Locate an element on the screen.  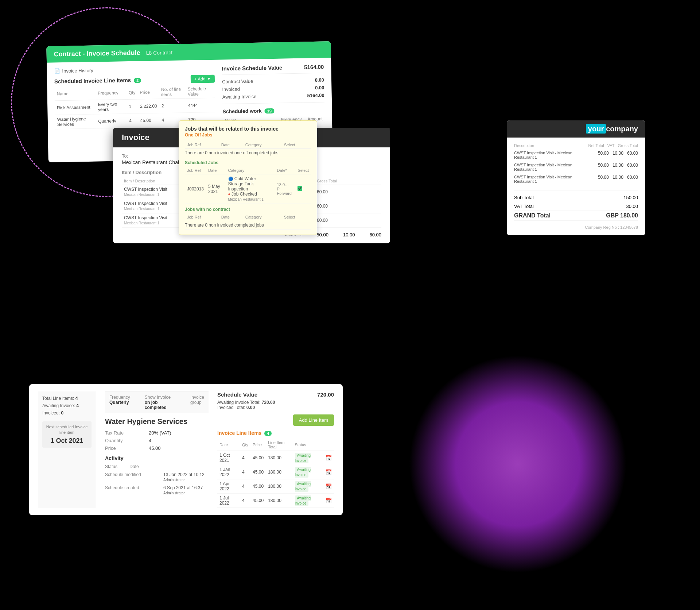
scheduled-jobs-table: Job Ref Date Category Date* Select J0020… is located at coordinates (248, 185).